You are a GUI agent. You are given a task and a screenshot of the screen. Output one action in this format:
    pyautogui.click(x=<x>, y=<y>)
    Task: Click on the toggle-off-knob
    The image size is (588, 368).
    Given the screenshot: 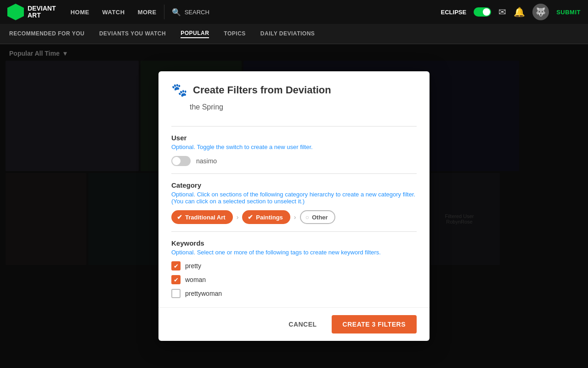 What is the action you would take?
    pyautogui.click(x=176, y=161)
    